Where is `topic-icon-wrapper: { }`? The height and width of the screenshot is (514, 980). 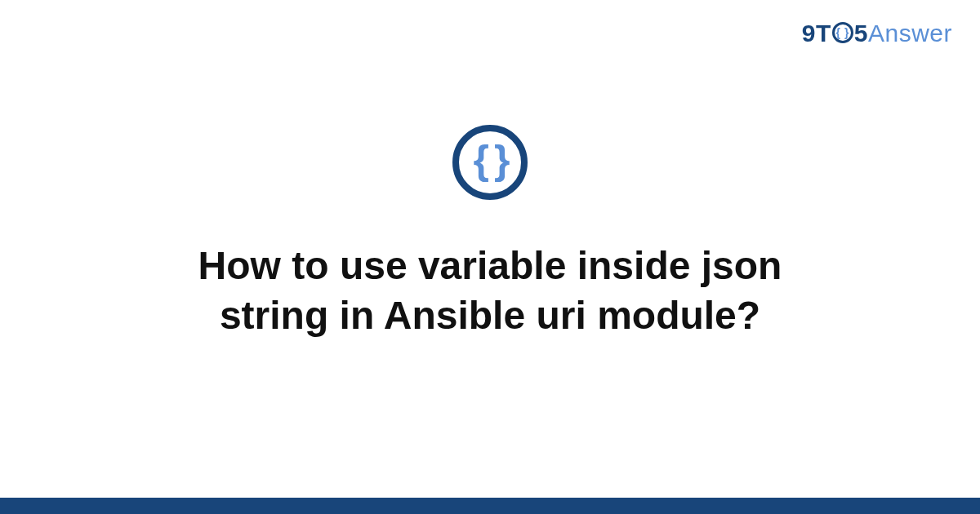
topic-icon-wrapper: { } is located at coordinates (490, 162).